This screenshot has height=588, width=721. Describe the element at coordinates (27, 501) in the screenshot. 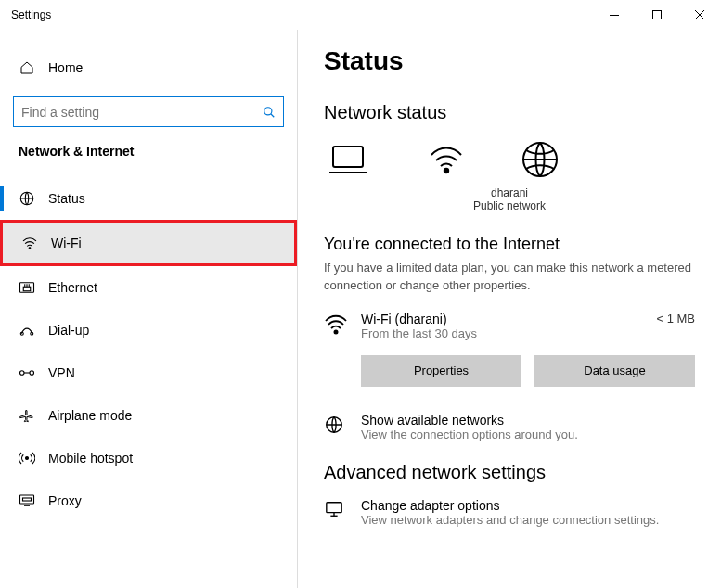

I see `proxy-icon` at that location.